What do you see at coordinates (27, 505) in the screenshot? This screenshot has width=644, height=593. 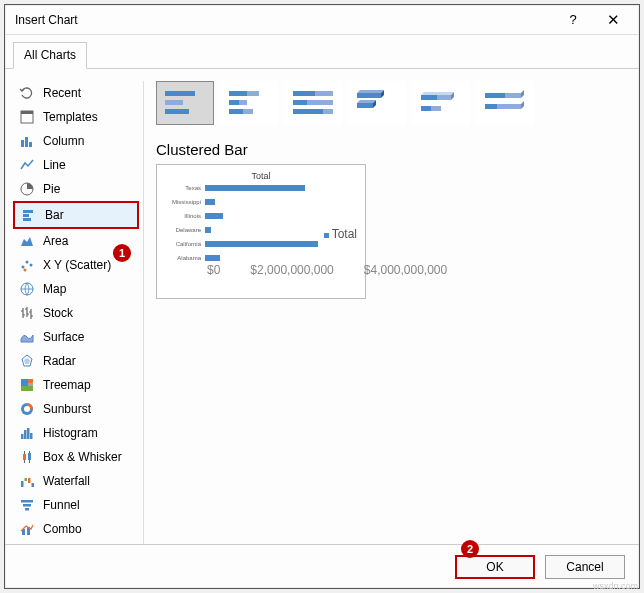 I see `funnel-icon` at bounding box center [27, 505].